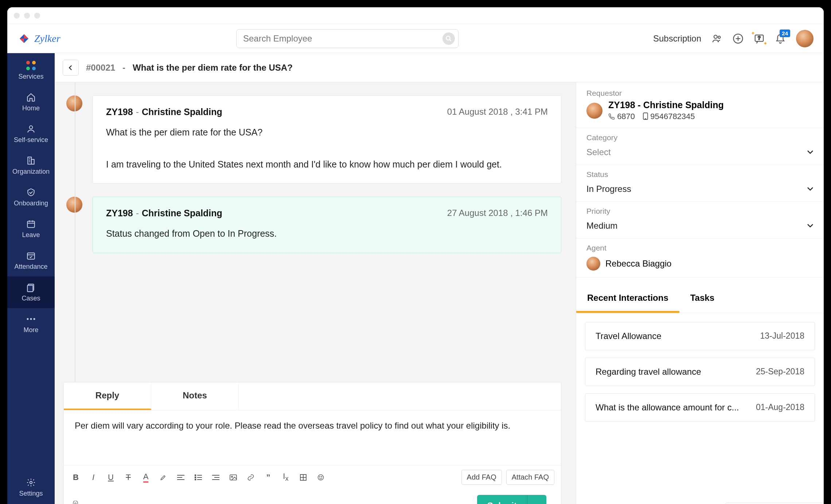 This screenshot has width=831, height=504. Describe the element at coordinates (31, 487) in the screenshot. I see `sidebar-item-settings: Settings` at that location.